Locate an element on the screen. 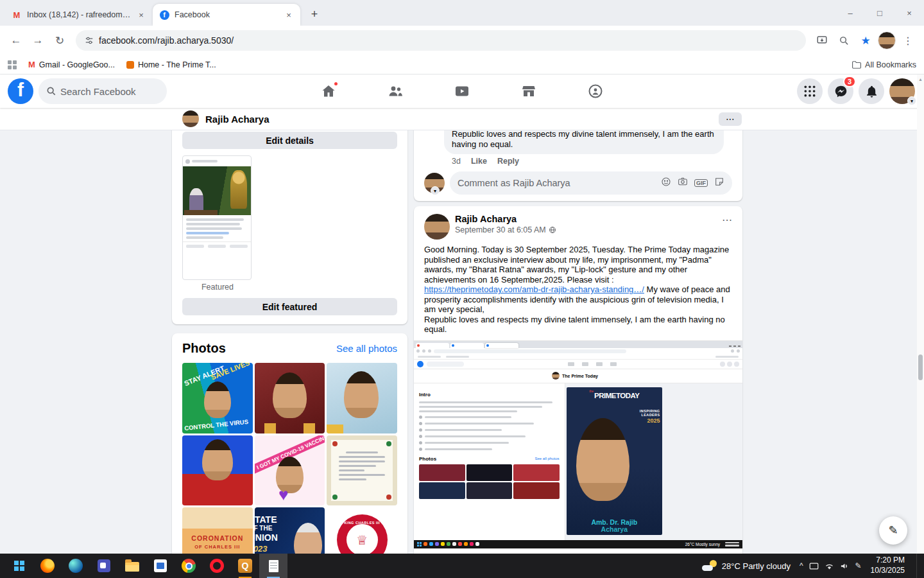 This screenshot has width=924, height=578. search-tabs-icon is located at coordinates (844, 40).